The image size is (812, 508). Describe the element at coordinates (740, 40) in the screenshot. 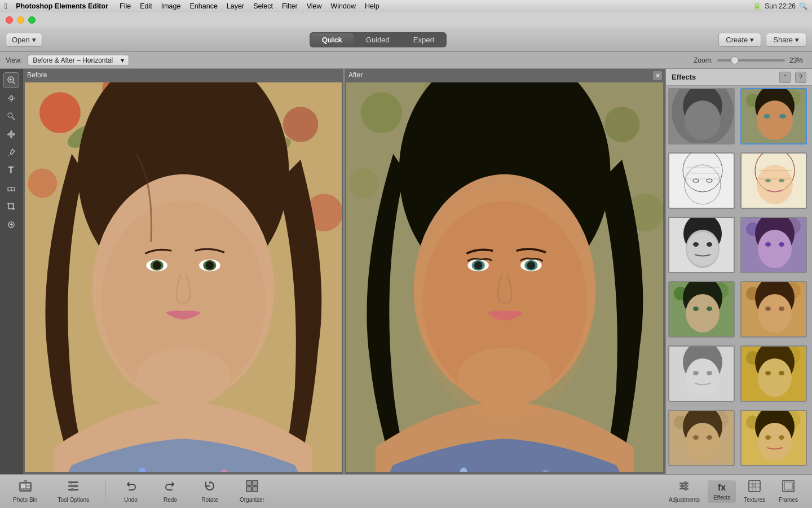

I see `create-button: Create ▾` at that location.